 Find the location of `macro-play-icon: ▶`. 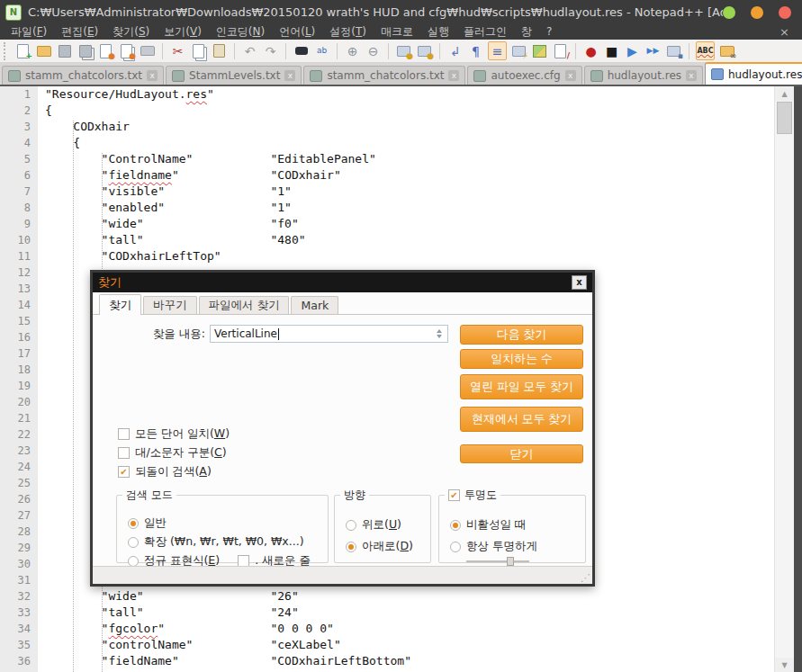

macro-play-icon: ▶ is located at coordinates (632, 50).